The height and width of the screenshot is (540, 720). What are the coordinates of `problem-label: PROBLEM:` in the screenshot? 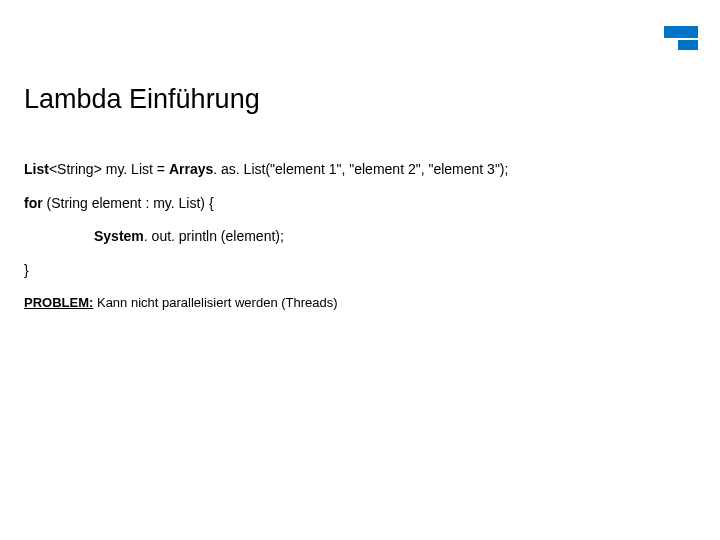 It's located at (58, 302).